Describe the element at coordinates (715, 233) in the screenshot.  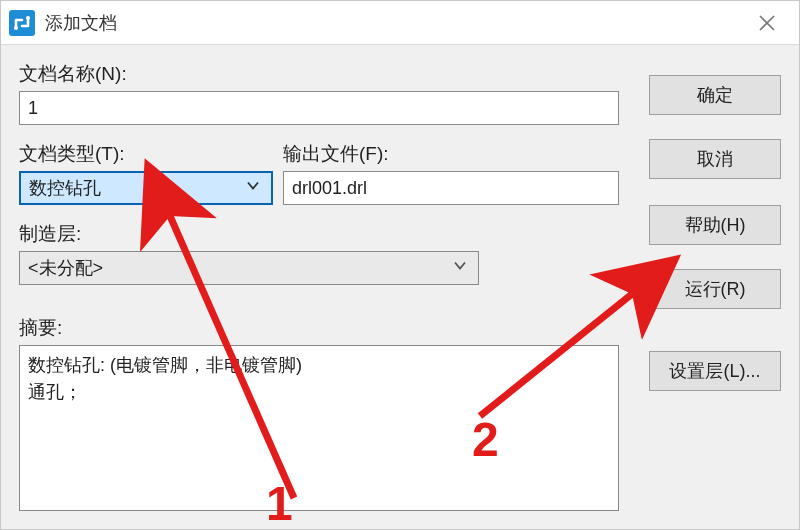
I see `button-column: 确定 取消 帮助(H) 运行(R) 设置层(L)...` at that location.